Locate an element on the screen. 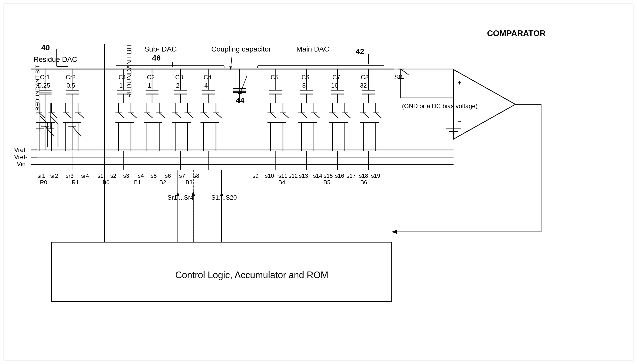 This screenshot has height=364, width=637. s1-s20-label: S1....S20 is located at coordinates (224, 197).